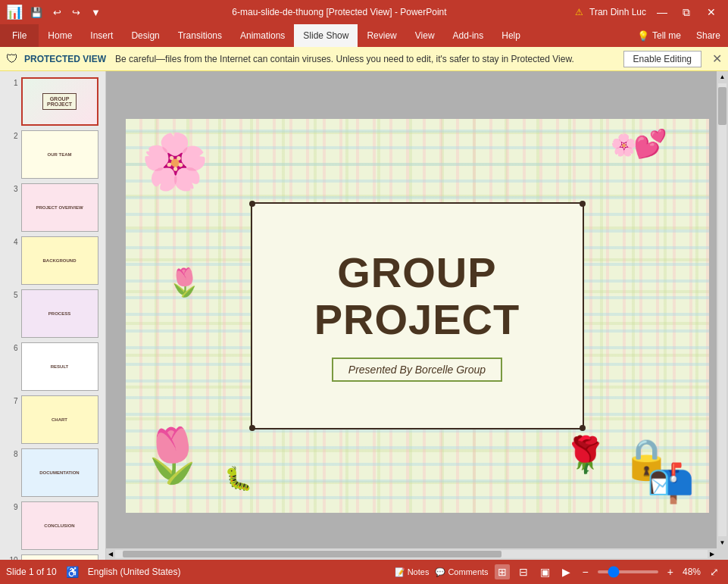 The width and height of the screenshot is (728, 584). I want to click on slide-title: GROUP PROJECT, so click(417, 295).